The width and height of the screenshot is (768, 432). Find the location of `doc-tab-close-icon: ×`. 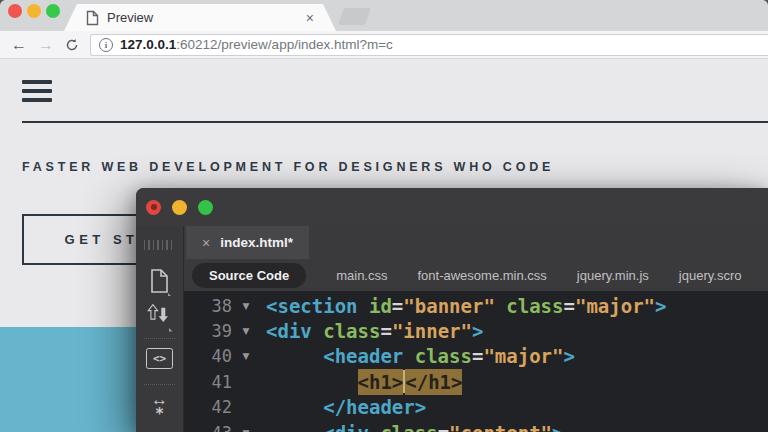

doc-tab-close-icon: × is located at coordinates (206, 243).